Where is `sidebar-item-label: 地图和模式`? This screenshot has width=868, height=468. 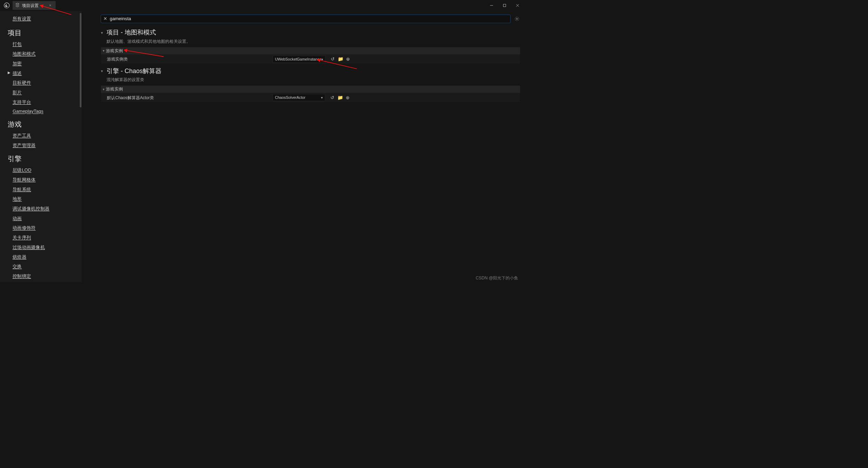 sidebar-item-label: 地图和模式 is located at coordinates (24, 54).